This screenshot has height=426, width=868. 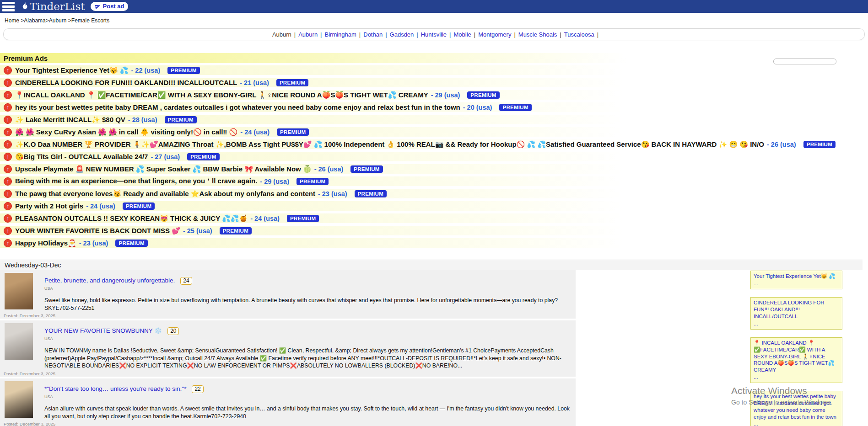 What do you see at coordinates (91, 21) in the screenshot?
I see `breadcrumb-link-female-escorts: Female Escorts` at bounding box center [91, 21].